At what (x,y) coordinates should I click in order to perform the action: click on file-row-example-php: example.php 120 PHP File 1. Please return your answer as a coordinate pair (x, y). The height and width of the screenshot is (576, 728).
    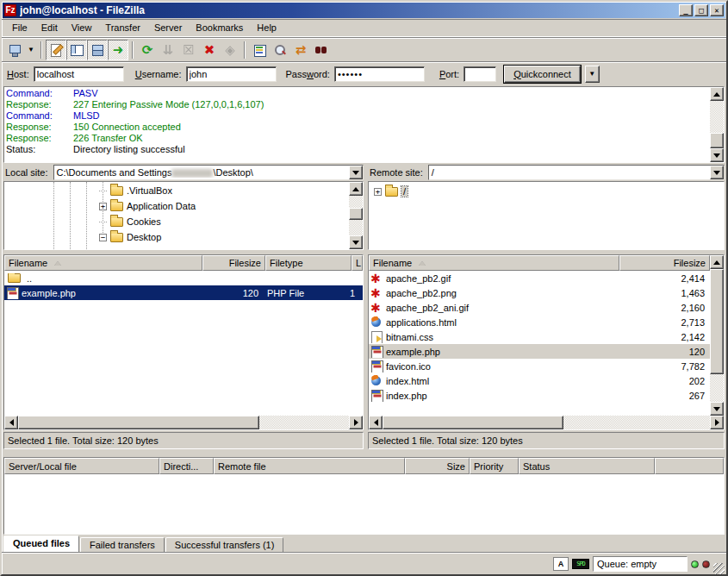
    Looking at the image, I should click on (184, 293).